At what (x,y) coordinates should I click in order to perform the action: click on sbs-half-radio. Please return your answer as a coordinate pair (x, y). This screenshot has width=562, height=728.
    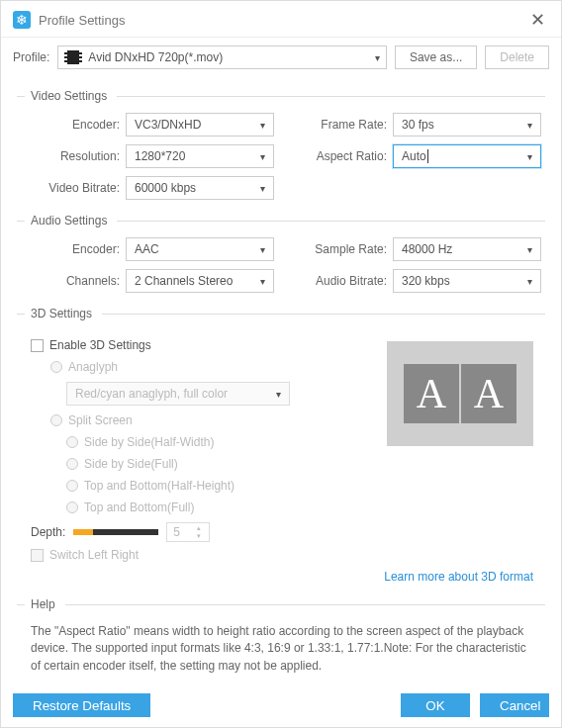
    Looking at the image, I should click on (72, 442).